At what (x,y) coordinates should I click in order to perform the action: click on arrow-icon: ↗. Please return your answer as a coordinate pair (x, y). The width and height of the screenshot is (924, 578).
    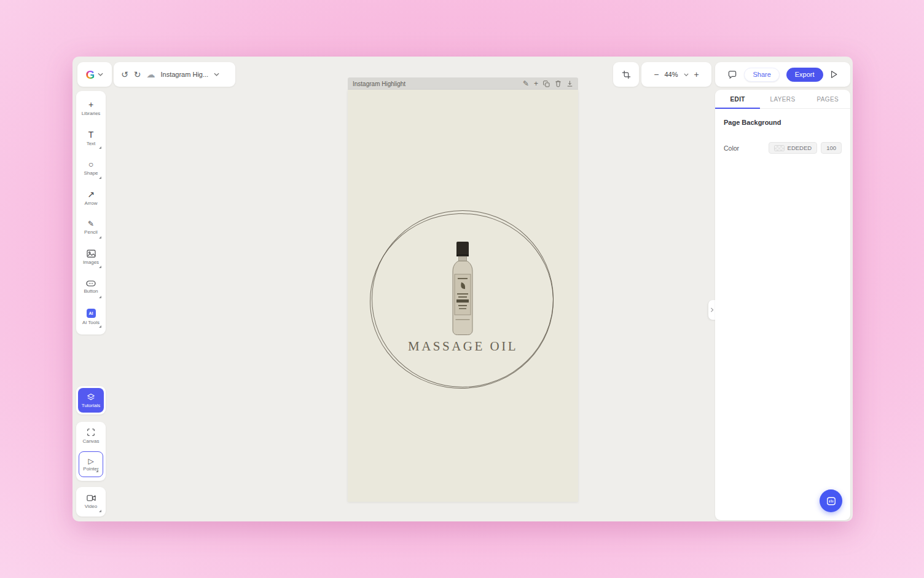
    Looking at the image, I should click on (91, 194).